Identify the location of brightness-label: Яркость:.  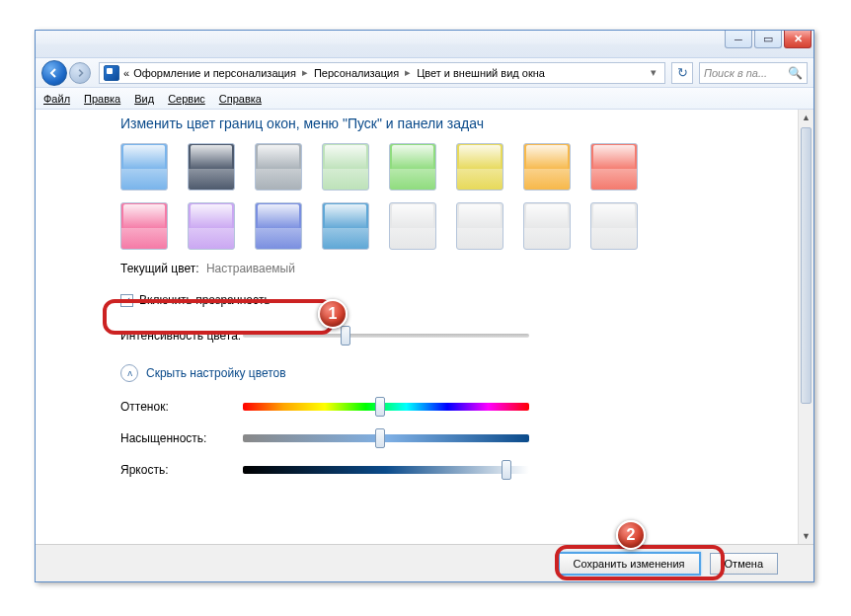
(182, 470).